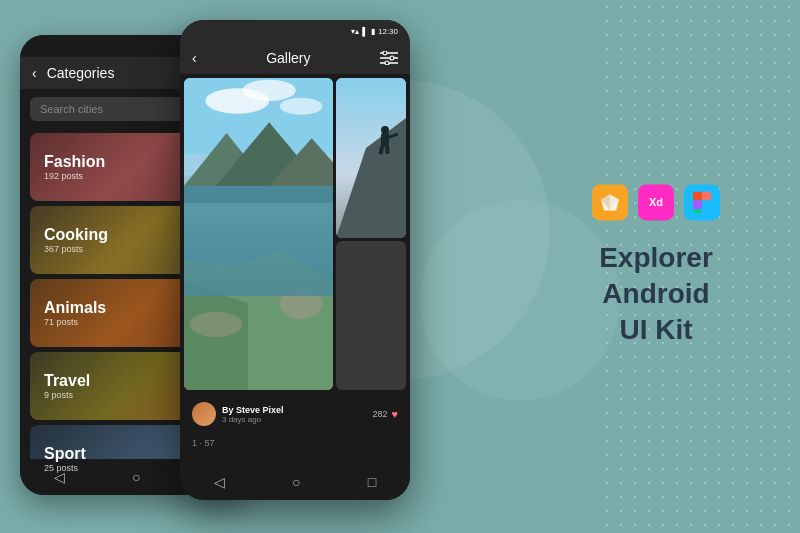  What do you see at coordinates (380, 414) in the screenshot?
I see `likes-count: 282` at bounding box center [380, 414].